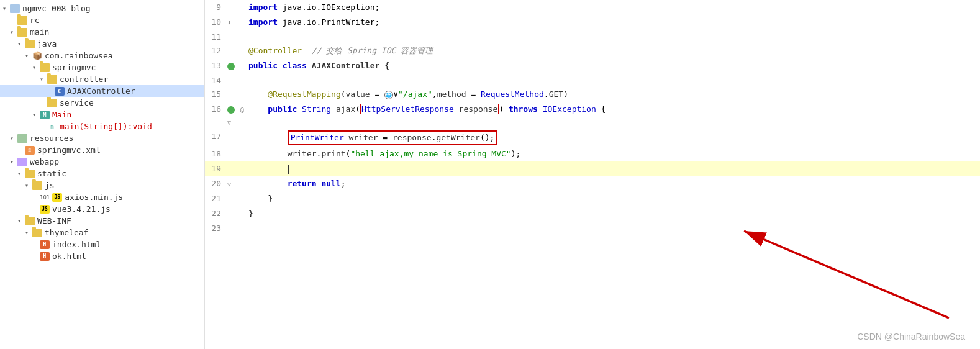 This screenshot has width=980, height=349. Describe the element at coordinates (102, 43) in the screenshot. I see `tree-item-java: ▾ java` at that location.